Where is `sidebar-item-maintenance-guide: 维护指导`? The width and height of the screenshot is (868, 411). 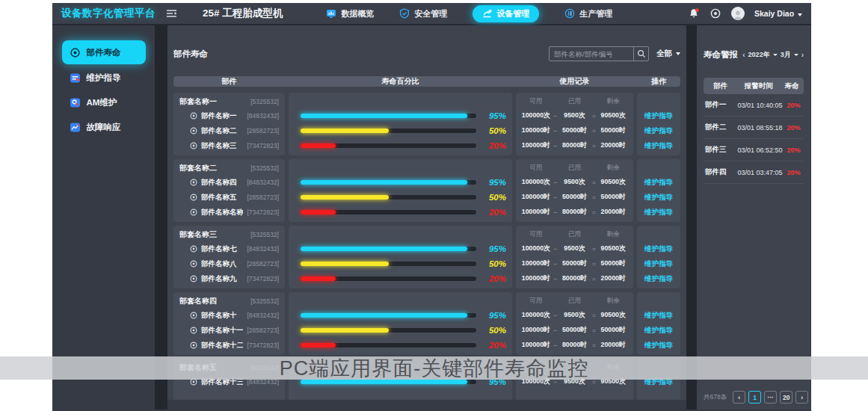 sidebar-item-maintenance-guide: 维护指导 is located at coordinates (104, 78).